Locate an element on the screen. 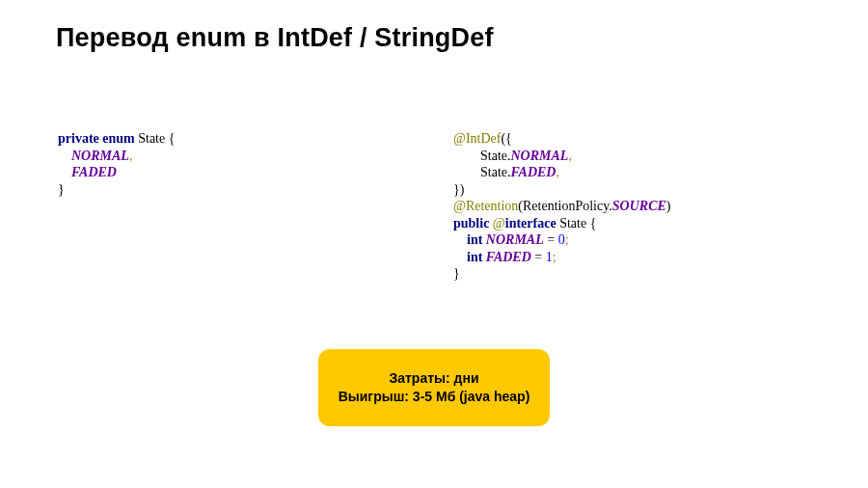 Image resolution: width=868 pixels, height=488 pixels. code-block-intdef: @IntDef({ State.NORMAL, State.FADED, }) … is located at coordinates (562, 206).